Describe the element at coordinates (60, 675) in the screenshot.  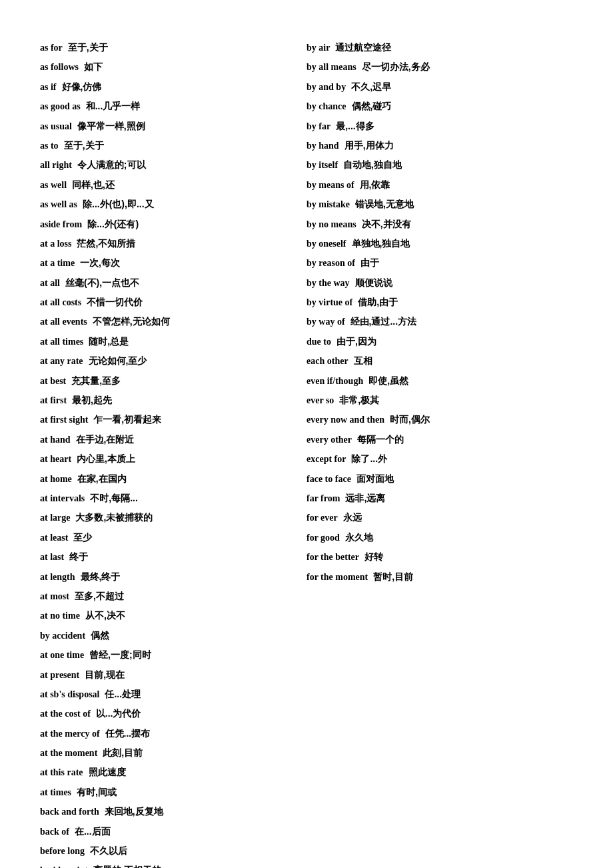
I see `phrase-text: at present` at that location.